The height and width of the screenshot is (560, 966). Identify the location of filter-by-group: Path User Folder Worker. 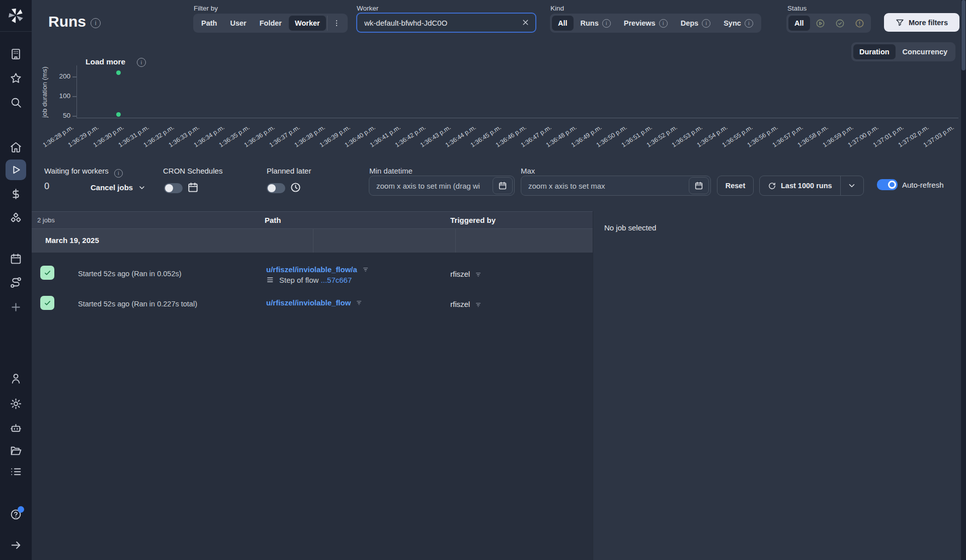
(271, 23).